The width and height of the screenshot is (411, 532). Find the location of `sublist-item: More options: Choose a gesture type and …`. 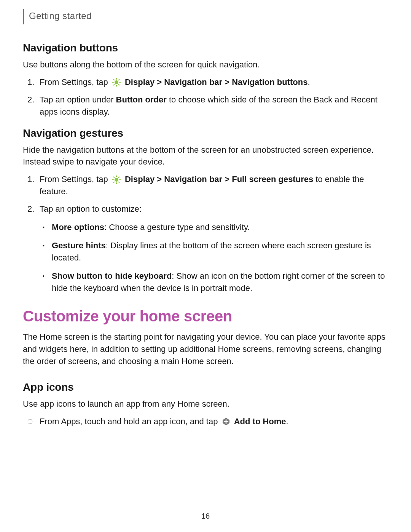

sublist-item: More options: Choose a gesture type and … is located at coordinates (220, 227).